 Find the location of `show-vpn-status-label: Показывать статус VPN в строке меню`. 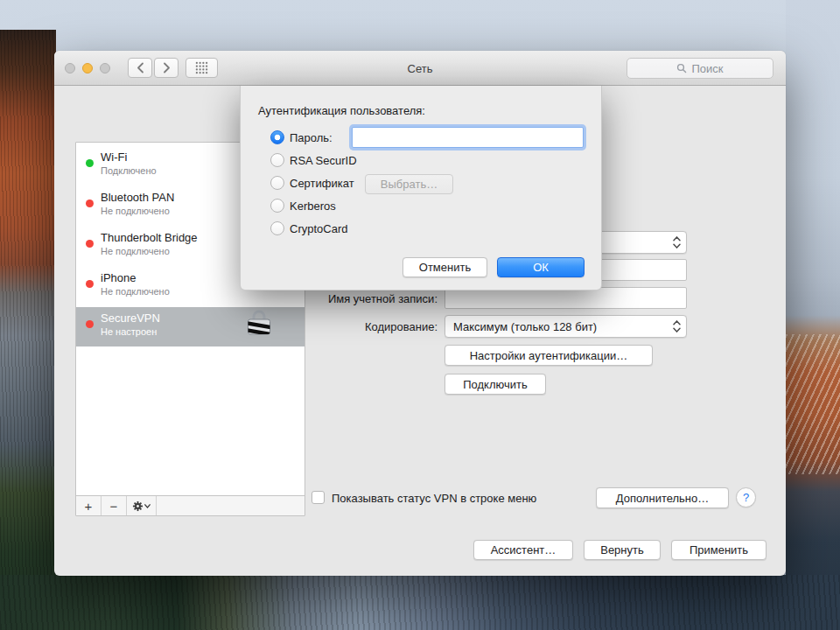

show-vpn-status-label: Показывать статус VPN в строке меню is located at coordinates (434, 499).